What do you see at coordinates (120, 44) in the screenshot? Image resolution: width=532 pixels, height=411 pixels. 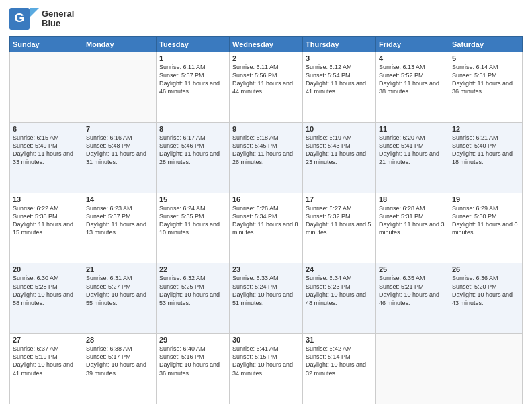 I see `calendar-header-monday: Monday` at bounding box center [120, 44].